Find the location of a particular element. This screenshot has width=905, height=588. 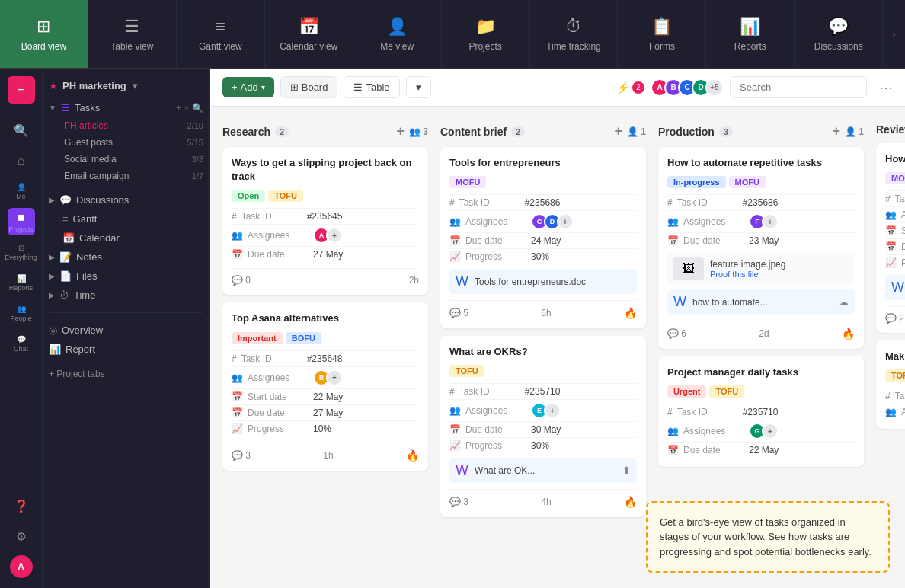

card-footer5: 💬 6 2d 🔥 is located at coordinates (761, 331).